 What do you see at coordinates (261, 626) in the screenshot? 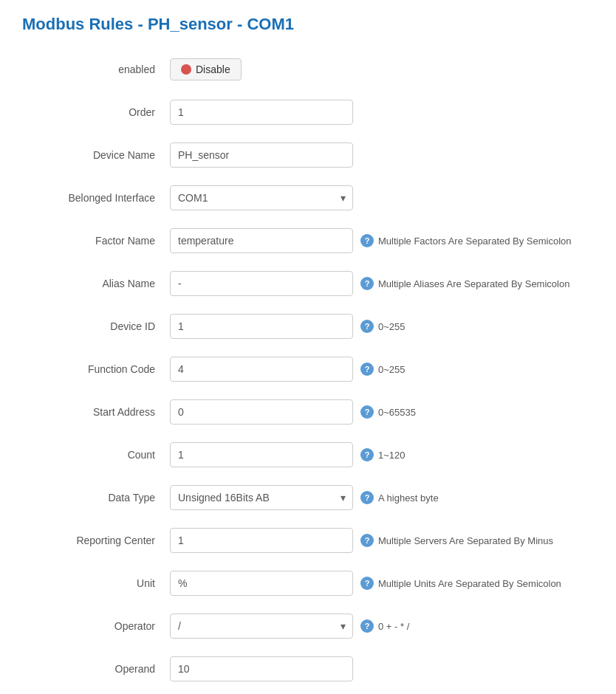
I see `operator-select-wrapper: / + - *` at bounding box center [261, 626].